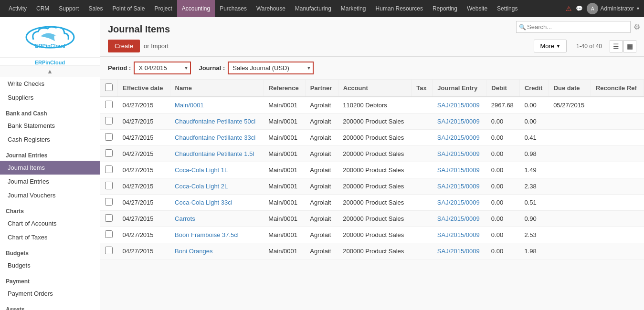  I want to click on sidebar-item-chart-of-accounts: Chart of Accounts, so click(50, 223).